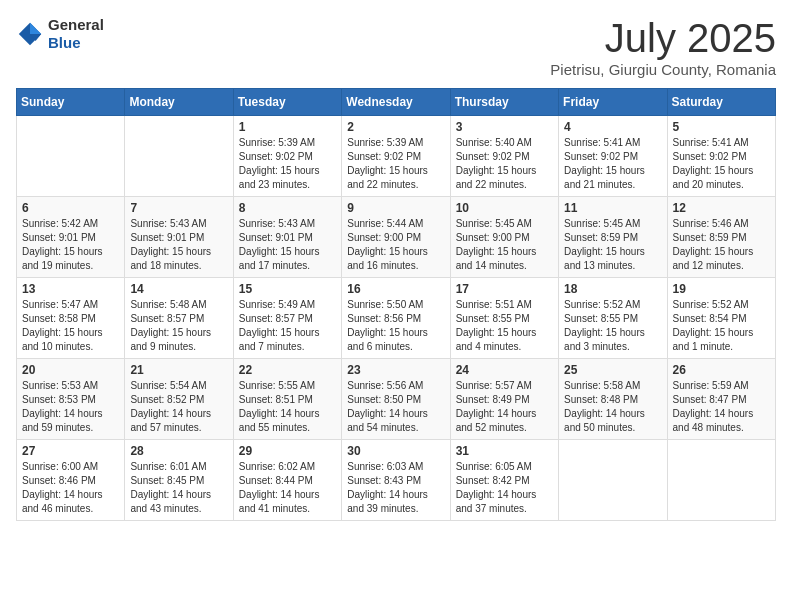  What do you see at coordinates (504, 208) in the screenshot?
I see `day-number: 10` at bounding box center [504, 208].